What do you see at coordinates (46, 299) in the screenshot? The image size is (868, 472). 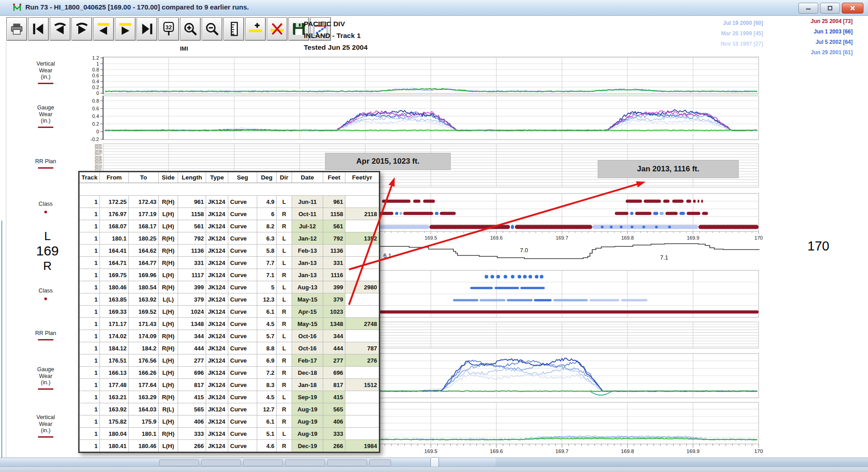 I see `class-dot-marker` at bounding box center [46, 299].